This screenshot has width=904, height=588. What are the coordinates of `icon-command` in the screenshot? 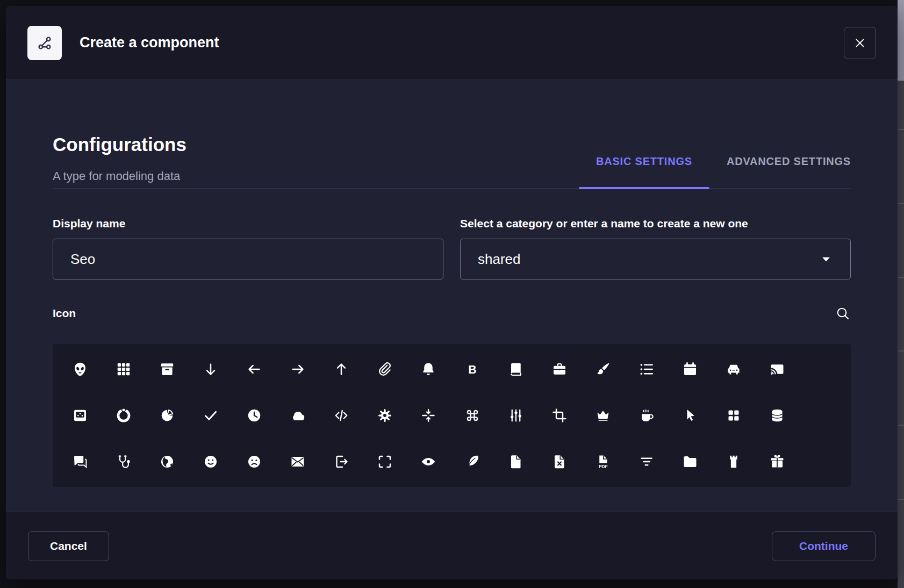 It's located at (472, 415).